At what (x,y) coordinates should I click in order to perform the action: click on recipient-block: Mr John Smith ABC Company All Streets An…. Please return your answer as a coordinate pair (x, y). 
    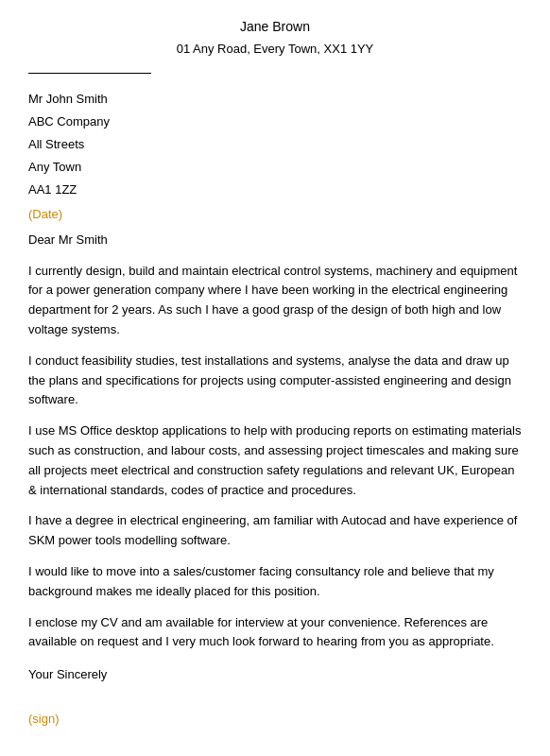
    Looking at the image, I should click on (275, 145).